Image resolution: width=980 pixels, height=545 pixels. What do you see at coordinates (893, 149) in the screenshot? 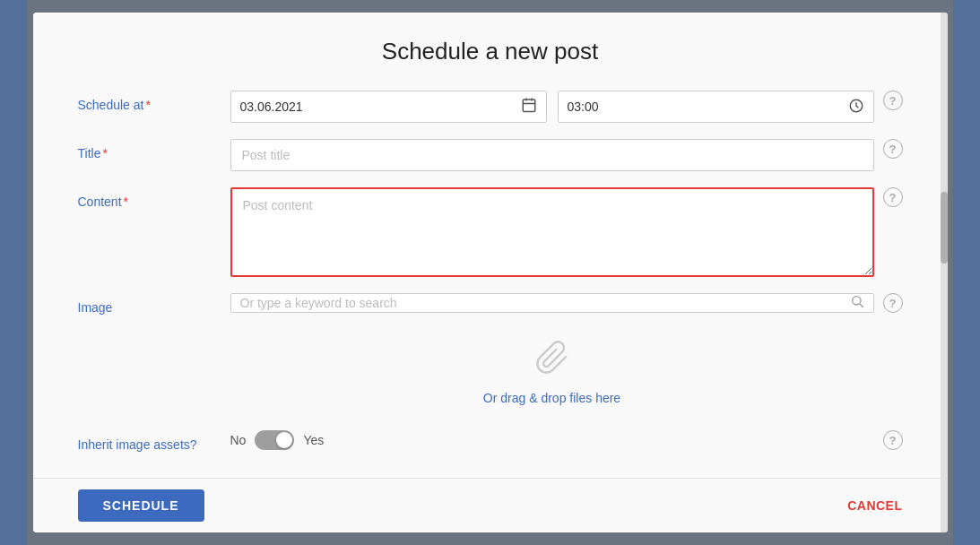
I see `title-help-icon: ?` at bounding box center [893, 149].